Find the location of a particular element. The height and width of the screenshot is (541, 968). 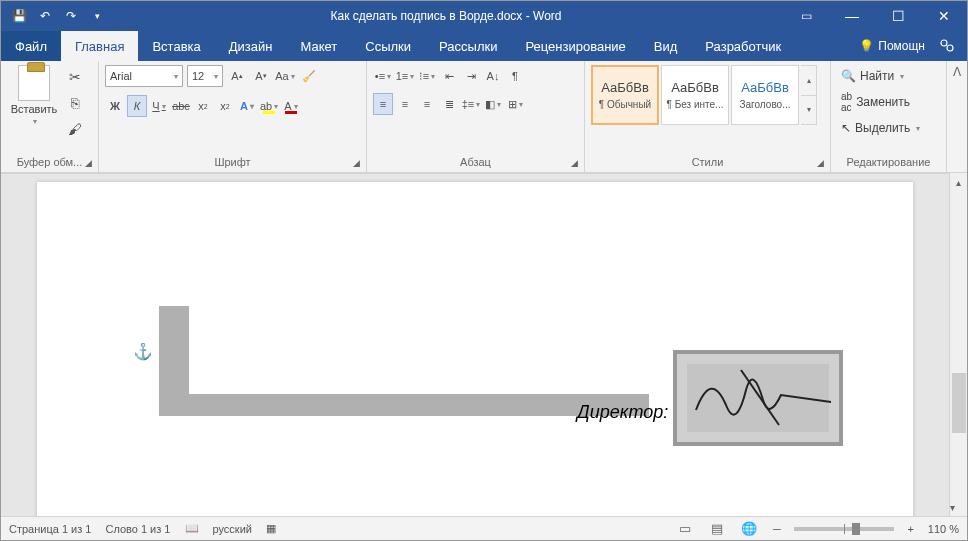

justify-icon: ≣ is located at coordinates (449, 104).